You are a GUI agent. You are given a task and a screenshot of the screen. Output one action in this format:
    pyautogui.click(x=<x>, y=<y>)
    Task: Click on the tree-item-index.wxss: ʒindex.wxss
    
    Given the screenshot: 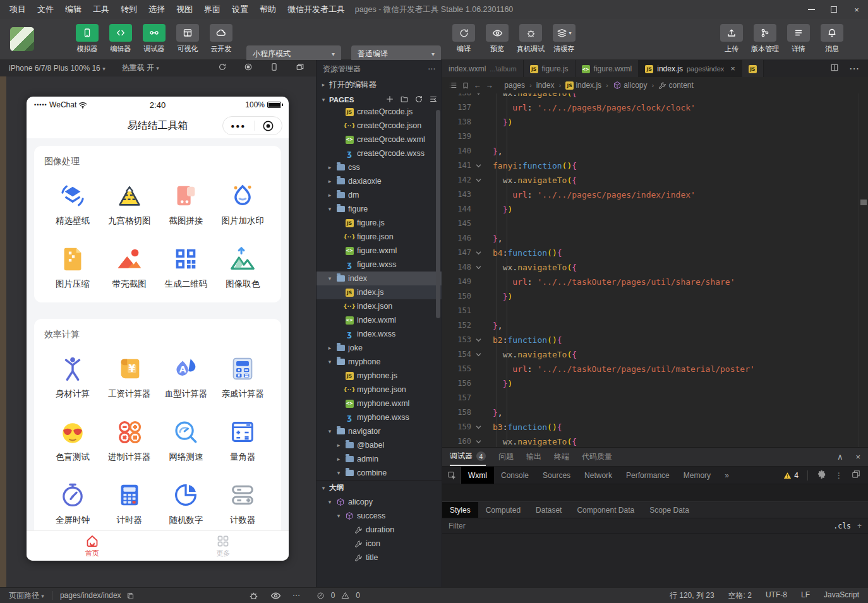 What is the action you would take?
    pyautogui.click(x=379, y=334)
    